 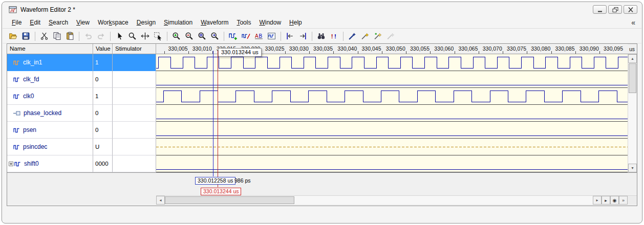 What do you see at coordinates (303, 36) in the screenshot?
I see `next-transition-button` at bounding box center [303, 36].